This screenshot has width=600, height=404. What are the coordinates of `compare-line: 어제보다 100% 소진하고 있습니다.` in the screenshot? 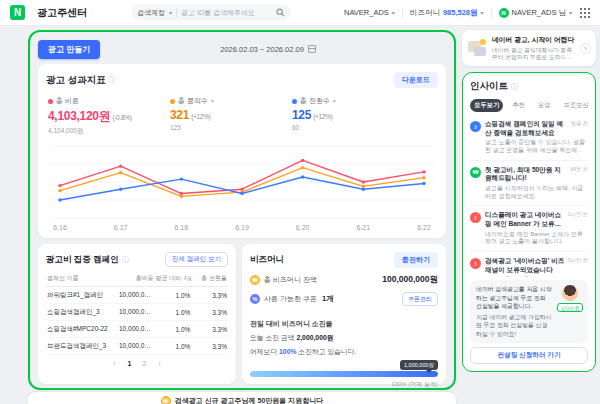 It's located at (344, 352).